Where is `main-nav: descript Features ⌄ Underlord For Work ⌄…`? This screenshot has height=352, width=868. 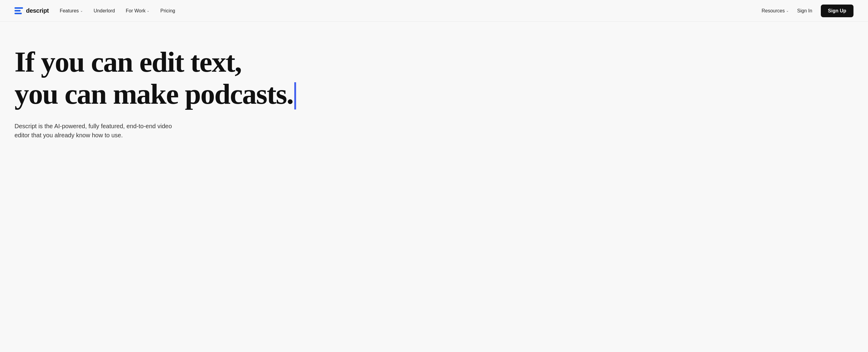 main-nav: descript Features ⌄ Underlord For Work ⌄… is located at coordinates (434, 11).